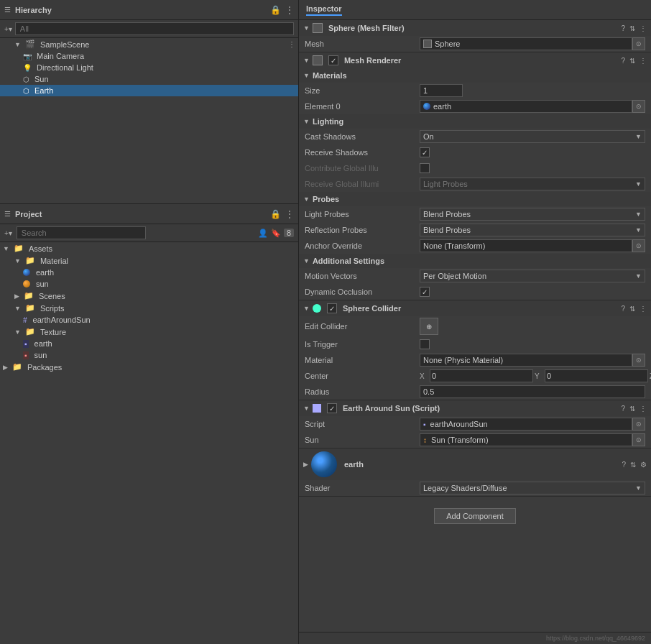 The height and width of the screenshot is (644, 651). What do you see at coordinates (276, 214) in the screenshot?
I see `project-lock-icon: 🔒` at bounding box center [276, 214].